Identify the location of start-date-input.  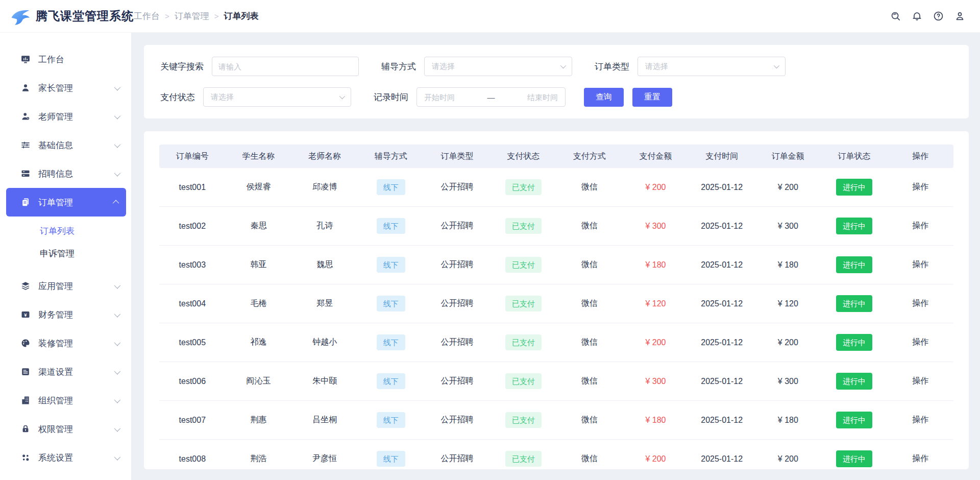
(449, 97).